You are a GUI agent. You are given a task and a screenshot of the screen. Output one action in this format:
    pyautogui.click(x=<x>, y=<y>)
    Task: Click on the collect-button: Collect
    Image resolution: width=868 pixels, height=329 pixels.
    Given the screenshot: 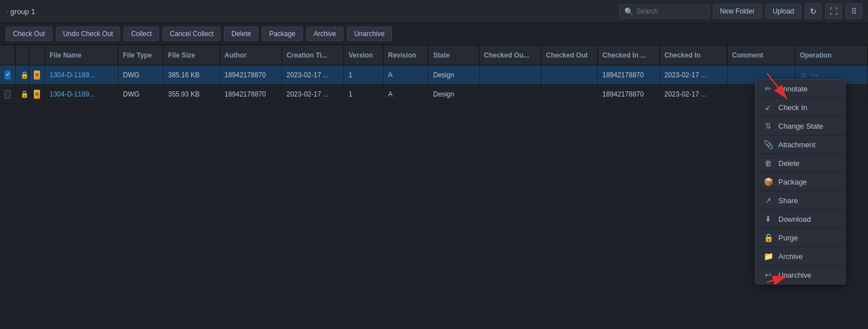 What is the action you would take?
    pyautogui.click(x=141, y=34)
    